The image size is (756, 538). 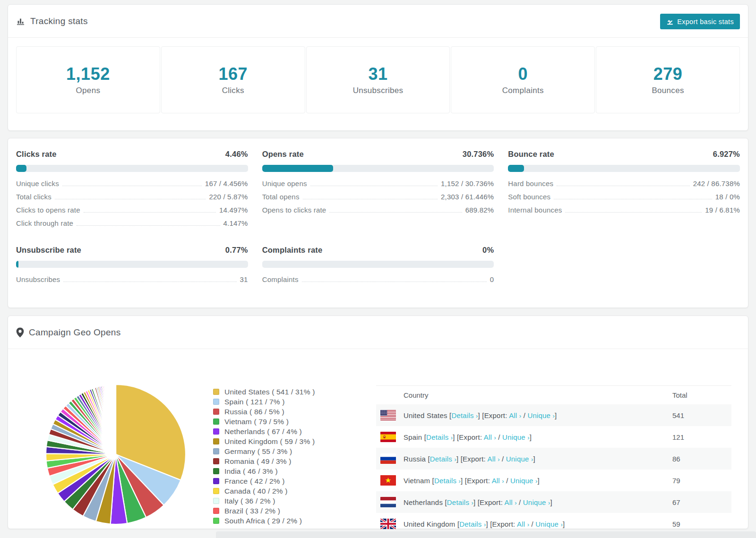 What do you see at coordinates (48, 210) in the screenshot?
I see `rate-detail-label: Clicks to opens rate` at bounding box center [48, 210].